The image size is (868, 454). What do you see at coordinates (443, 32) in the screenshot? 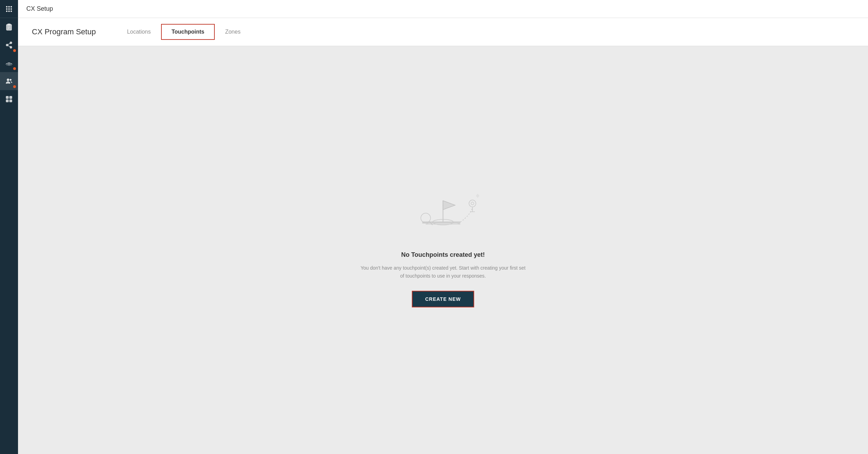
I see `page-header: CX Program Setup Locations Touchpoints Z…` at bounding box center [443, 32].